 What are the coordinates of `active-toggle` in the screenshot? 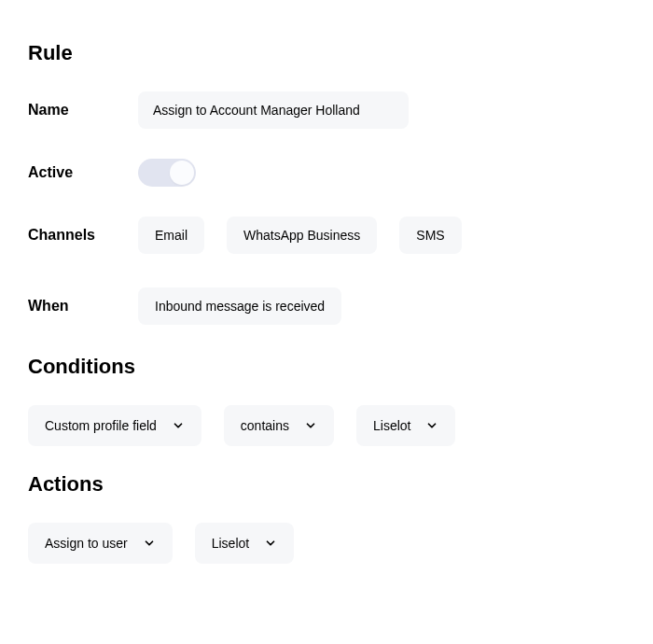 It's located at (167, 173).